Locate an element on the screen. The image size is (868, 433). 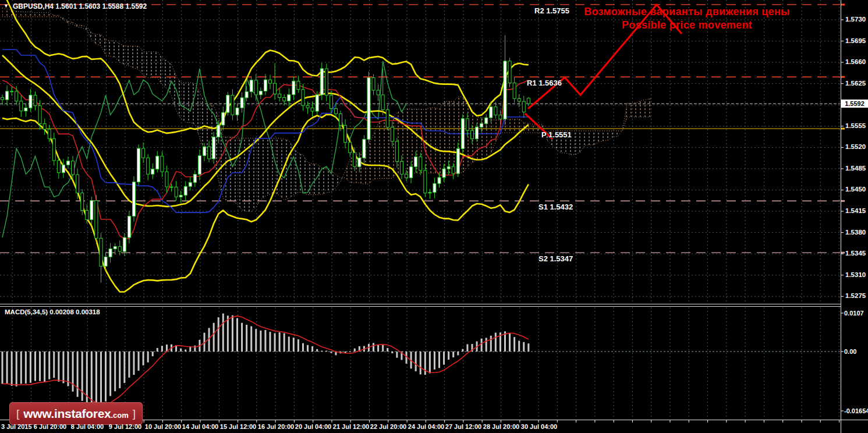
macd-indicator-label: MACD(5,34,5) 0.00208 0.00318 is located at coordinates (52, 313).